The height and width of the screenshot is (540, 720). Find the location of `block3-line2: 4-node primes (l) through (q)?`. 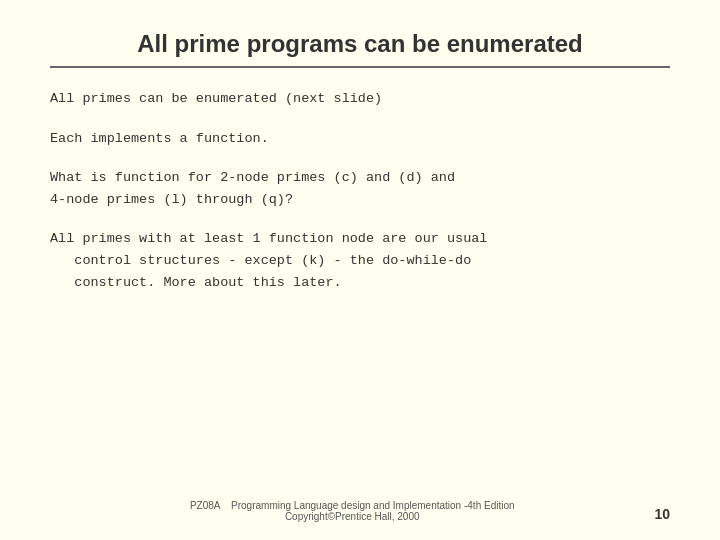

block3-line2: 4-node primes (l) through (q)? is located at coordinates (360, 200).